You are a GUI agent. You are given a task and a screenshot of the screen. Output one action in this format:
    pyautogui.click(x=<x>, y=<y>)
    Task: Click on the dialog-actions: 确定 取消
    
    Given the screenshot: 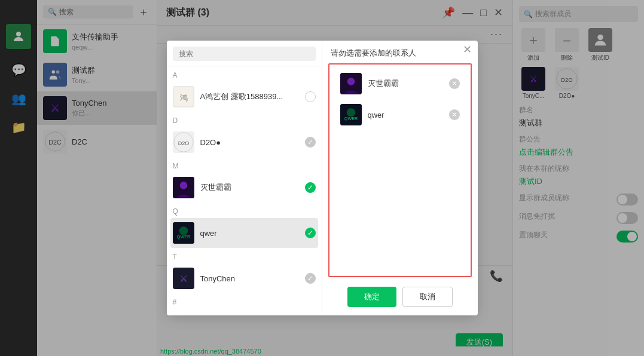 What is the action you would take?
    pyautogui.click(x=400, y=299)
    